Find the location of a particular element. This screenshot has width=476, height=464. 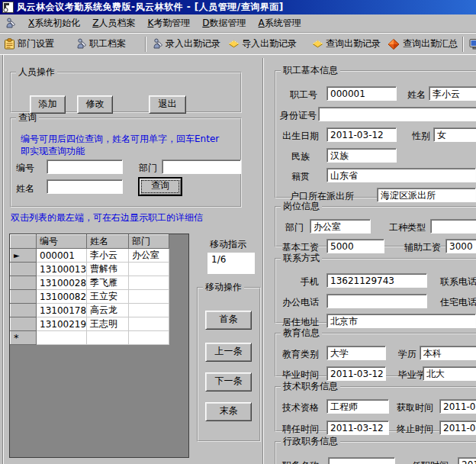

cell-name: 王志明 is located at coordinates (108, 324).